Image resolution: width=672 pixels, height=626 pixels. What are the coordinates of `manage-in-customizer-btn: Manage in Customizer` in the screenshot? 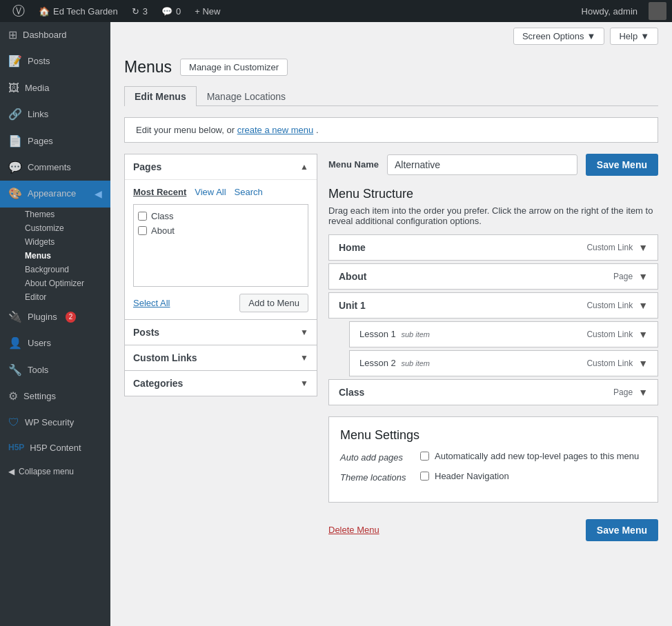 It's located at (234, 68).